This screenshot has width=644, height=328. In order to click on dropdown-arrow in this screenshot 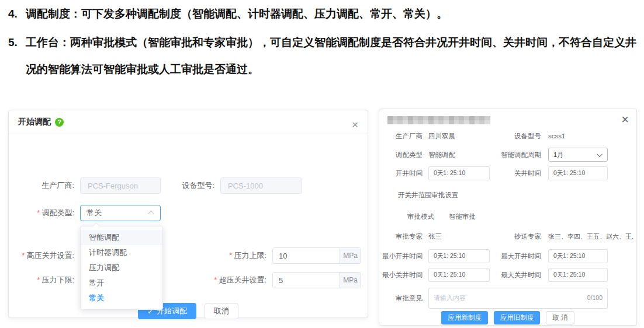, I will do `click(96, 226)`.